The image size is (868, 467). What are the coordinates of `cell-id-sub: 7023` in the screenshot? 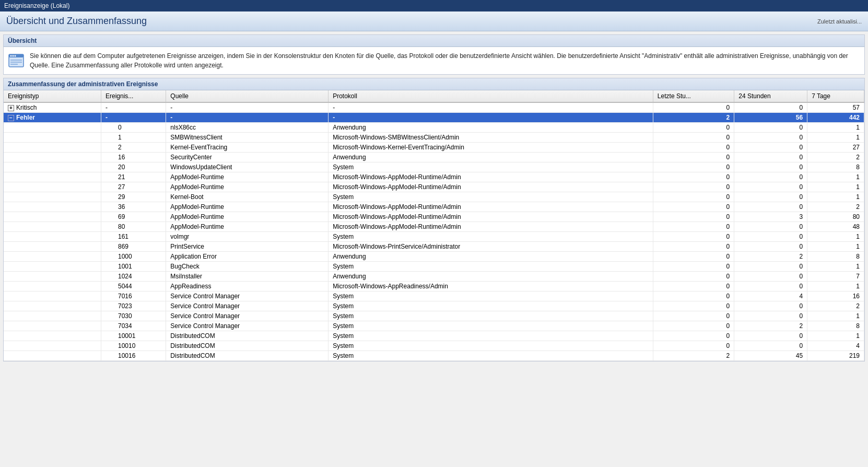 It's located at (134, 306).